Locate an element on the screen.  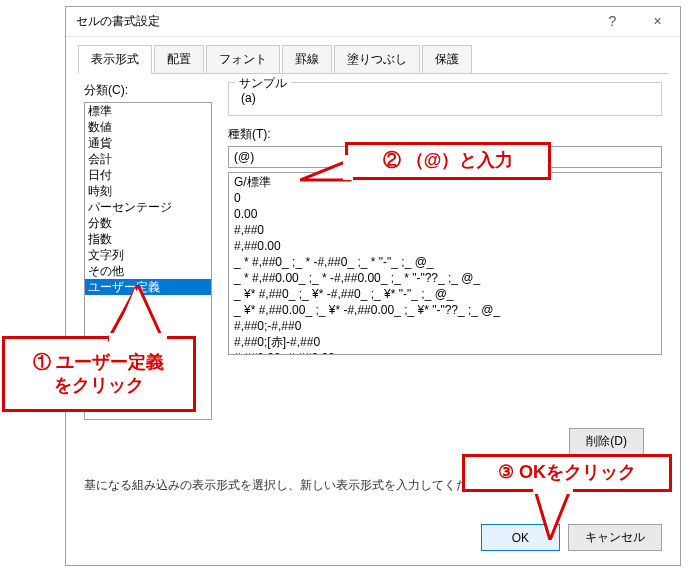
category-label: 分類(C): is located at coordinates (148, 90).